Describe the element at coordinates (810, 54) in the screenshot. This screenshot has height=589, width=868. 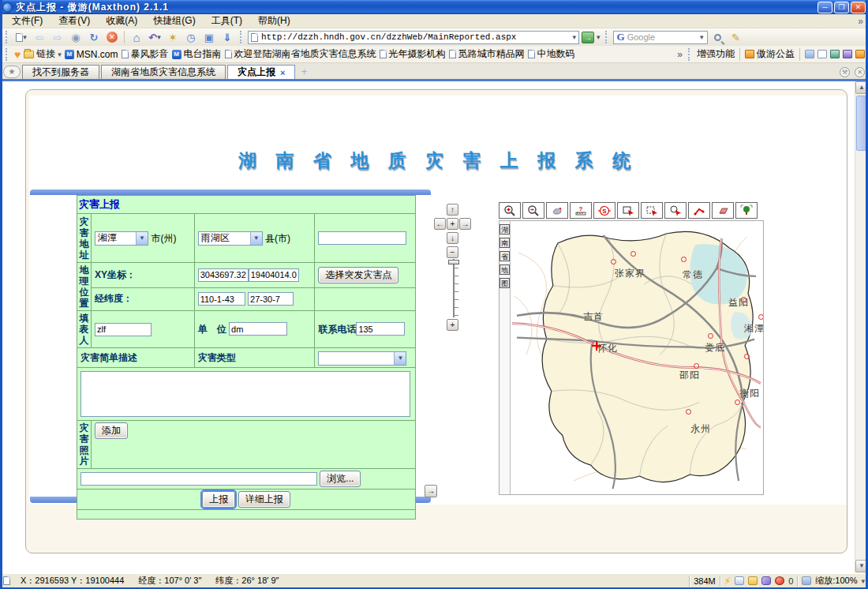
I see `screen-icon` at that location.